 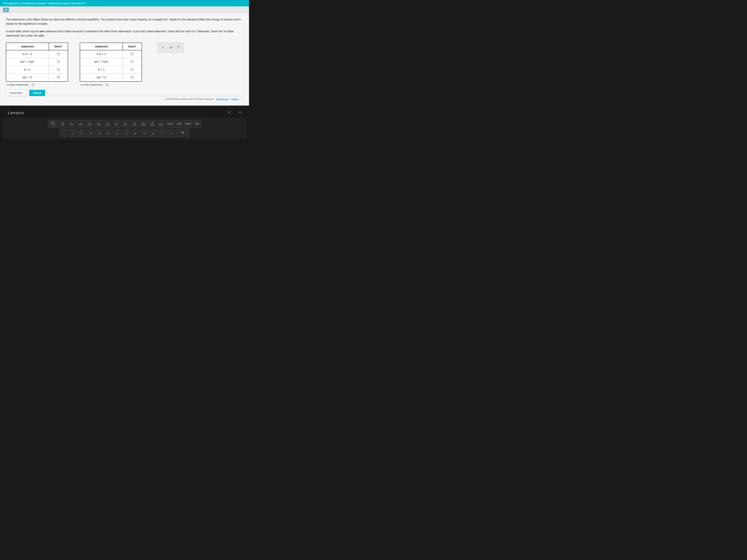 I want to click on 5-key: % 5, so click(x=108, y=133).